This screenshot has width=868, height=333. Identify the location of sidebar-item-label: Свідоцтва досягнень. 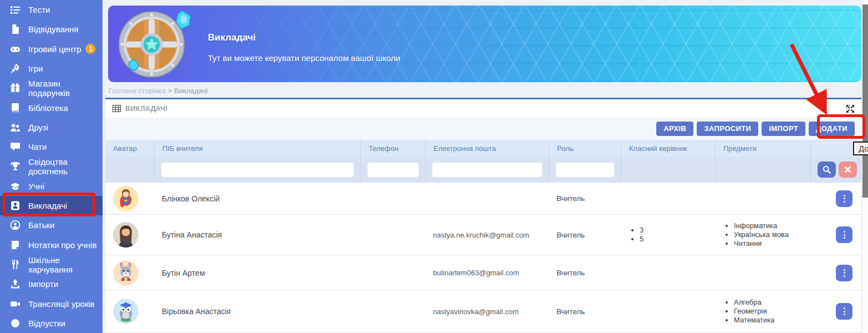
(65, 167).